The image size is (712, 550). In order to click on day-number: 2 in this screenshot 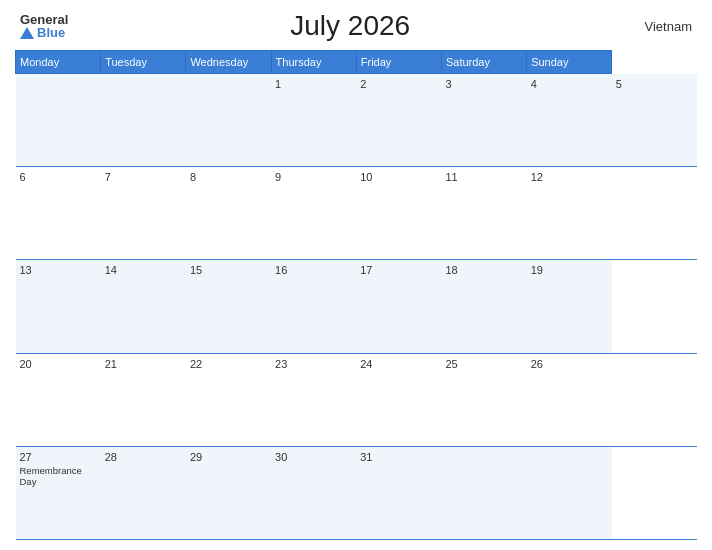, I will do `click(398, 84)`.